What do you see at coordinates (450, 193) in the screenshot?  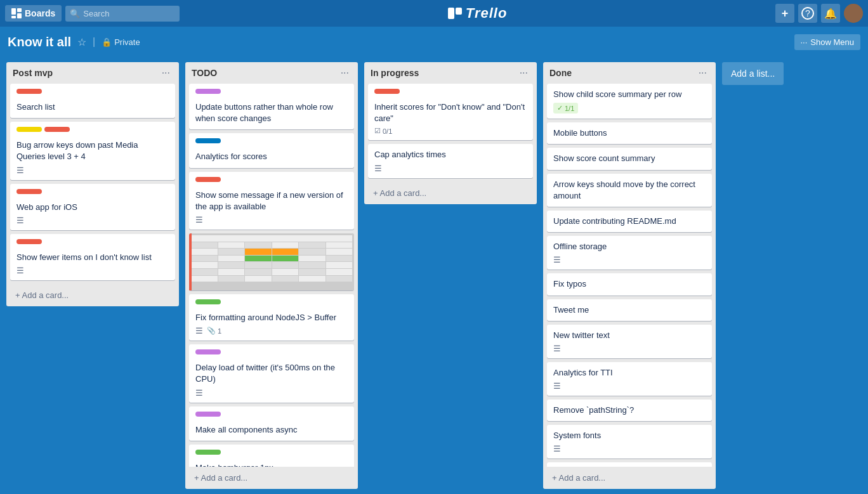 I see `add-card-button-in-progress: + Add a card...` at bounding box center [450, 193].